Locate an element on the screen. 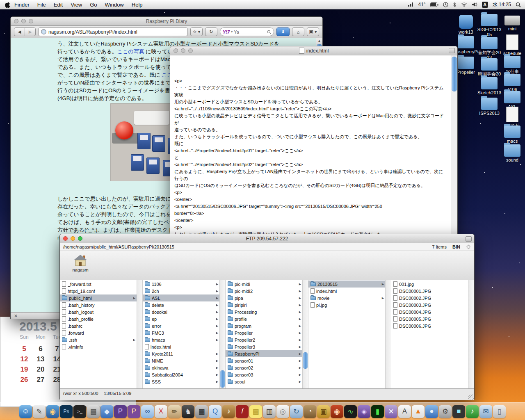 The height and width of the screenshot is (420, 525). calendar-date: 6 is located at coordinates (41, 350).